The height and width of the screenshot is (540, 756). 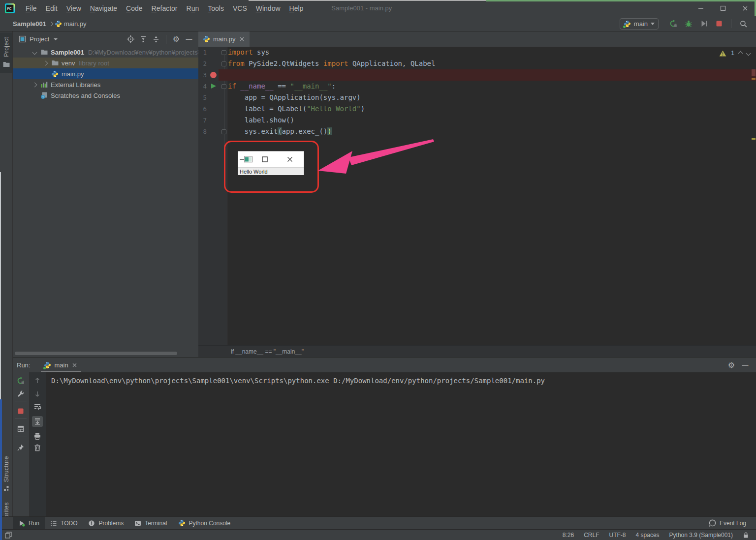 I want to click on restore-layout-button, so click(x=21, y=429).